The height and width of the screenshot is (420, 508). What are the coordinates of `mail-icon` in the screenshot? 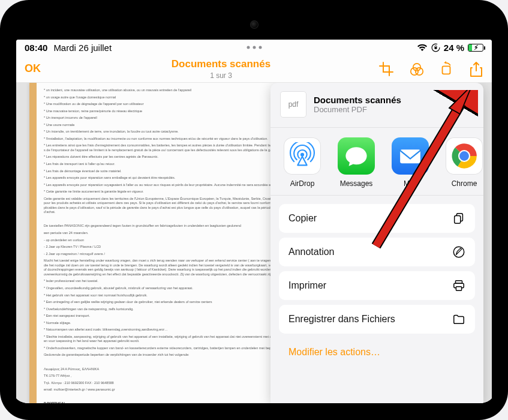 It's located at (410, 156).